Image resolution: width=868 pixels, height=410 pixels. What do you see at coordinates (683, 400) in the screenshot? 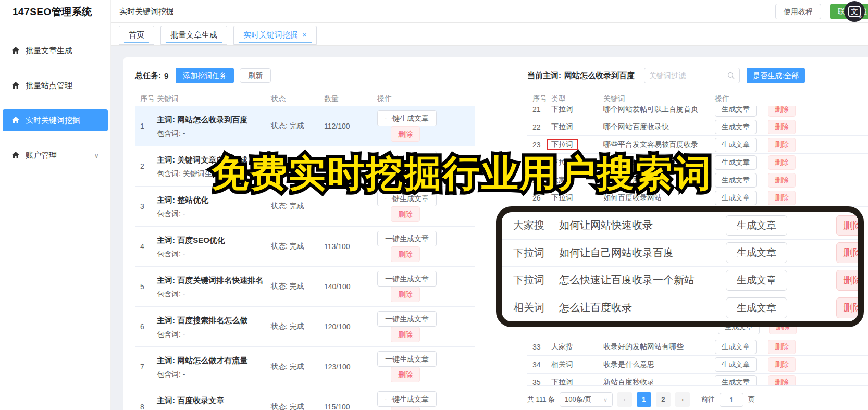
I see `next-page-button: ›` at bounding box center [683, 400].